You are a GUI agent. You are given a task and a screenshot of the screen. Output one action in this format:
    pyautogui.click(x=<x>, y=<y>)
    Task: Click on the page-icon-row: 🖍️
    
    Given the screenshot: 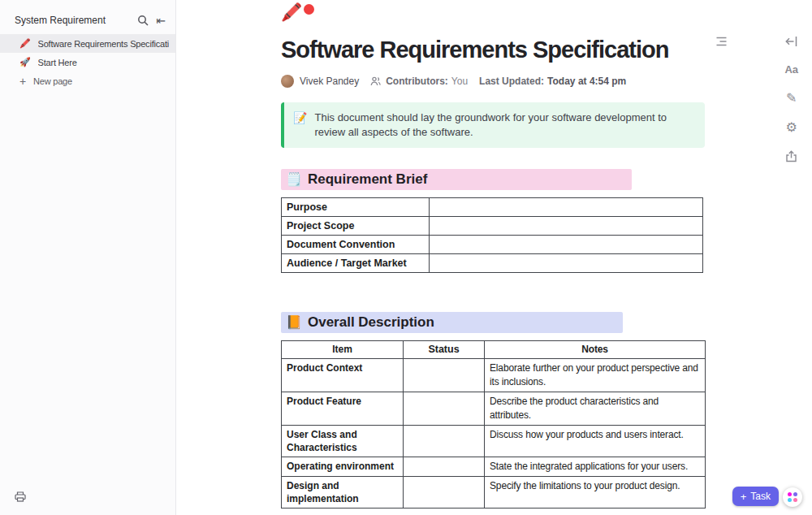 What is the action you would take?
    pyautogui.click(x=492, y=15)
    